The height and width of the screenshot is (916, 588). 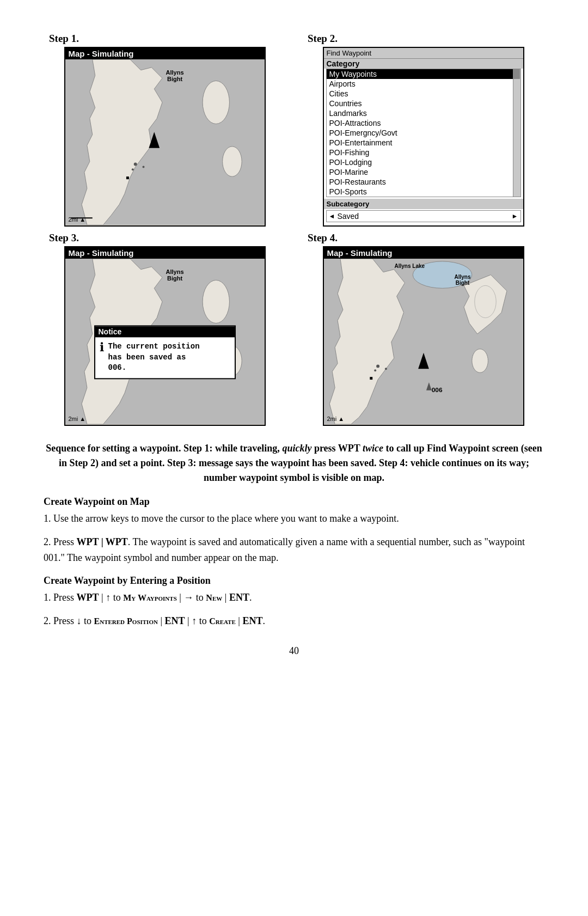 What do you see at coordinates (165, 137) in the screenshot?
I see `step-1-screen: Map - Simulating` at bounding box center [165, 137].